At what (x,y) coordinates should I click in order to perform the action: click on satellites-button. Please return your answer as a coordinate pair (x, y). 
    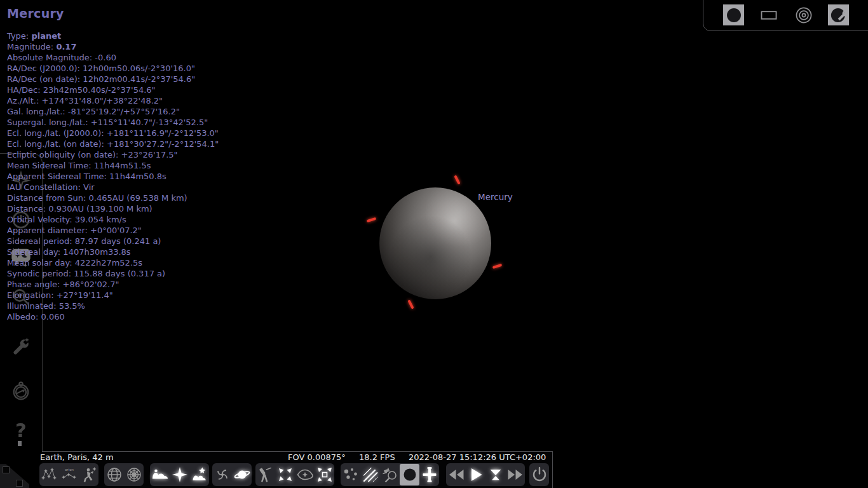
    Looking at the image, I should click on (390, 475).